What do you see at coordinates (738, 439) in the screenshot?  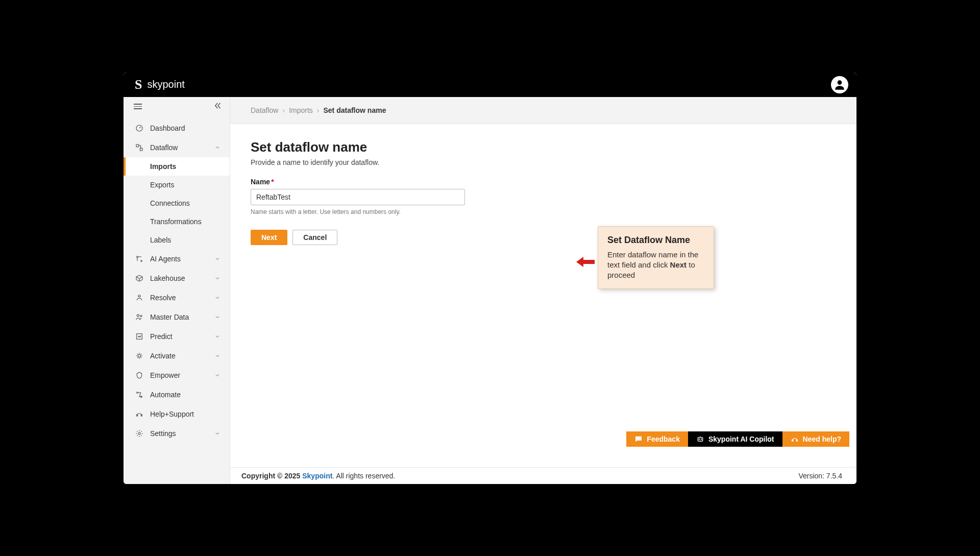 I see `bottom-actions: Feedback Skypoint AI Copilot Need help?` at bounding box center [738, 439].